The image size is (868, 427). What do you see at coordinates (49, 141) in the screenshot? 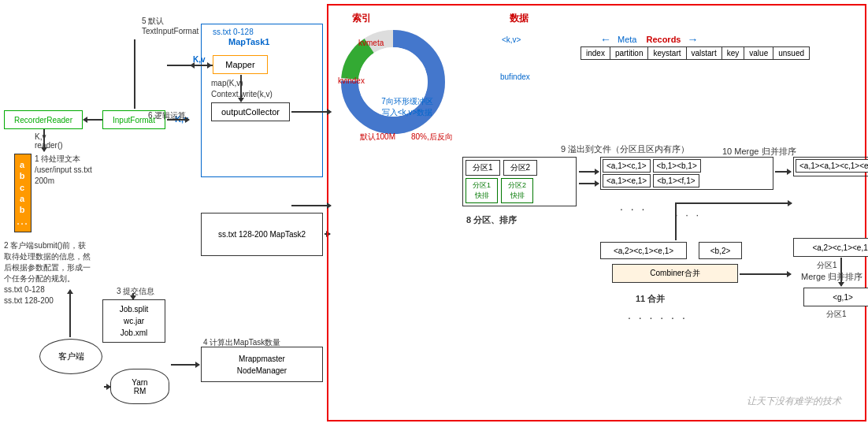
I see `kv-reader-label: K,vreader()` at bounding box center [49, 141].